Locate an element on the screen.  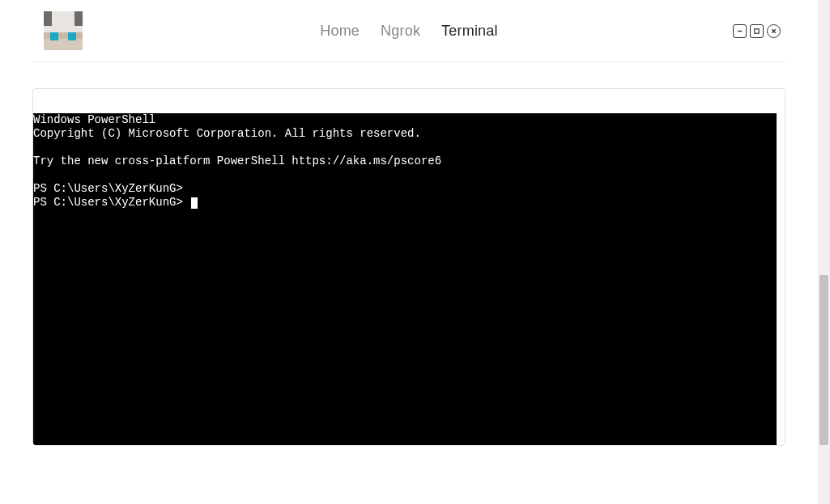
terminal-line: Try the new cross-platform PowerShell ht… is located at coordinates (237, 161).